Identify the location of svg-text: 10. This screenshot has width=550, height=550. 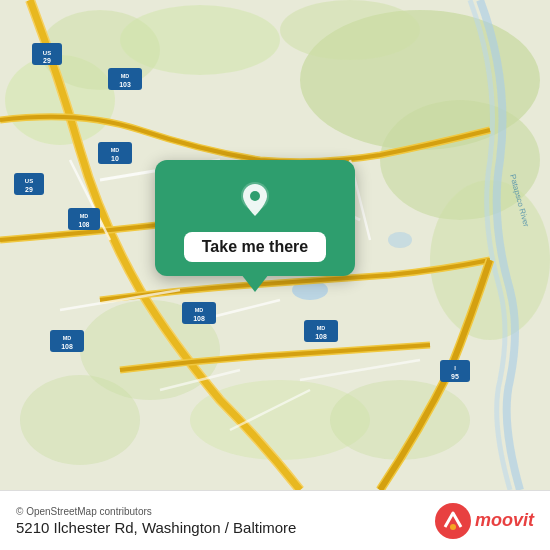
(115, 158).